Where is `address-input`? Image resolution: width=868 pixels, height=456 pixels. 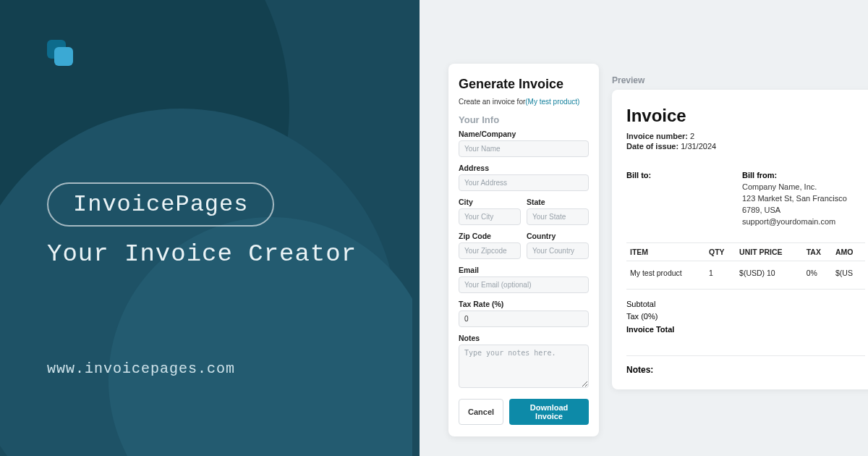 address-input is located at coordinates (524, 182).